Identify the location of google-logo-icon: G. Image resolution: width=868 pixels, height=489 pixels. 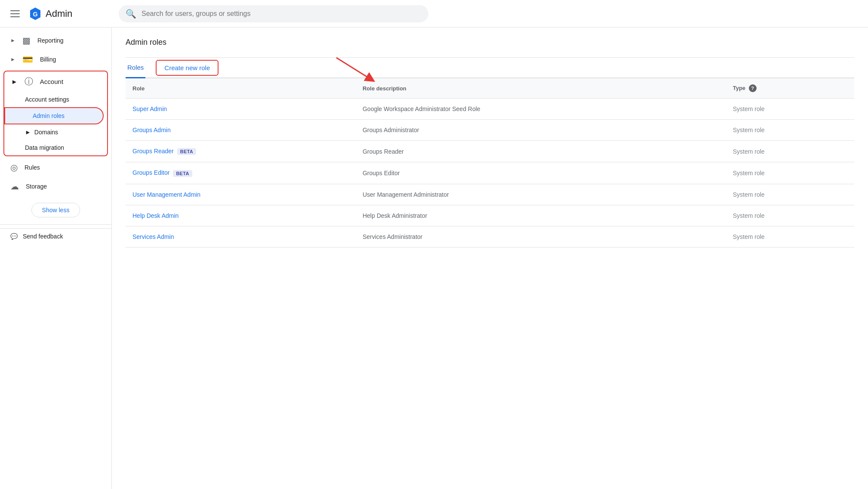
(35, 14).